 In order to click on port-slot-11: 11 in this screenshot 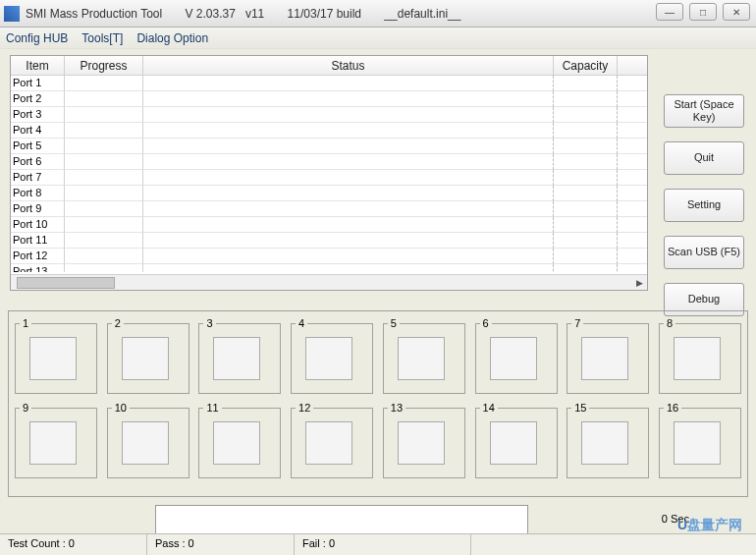, I will do `click(240, 440)`.